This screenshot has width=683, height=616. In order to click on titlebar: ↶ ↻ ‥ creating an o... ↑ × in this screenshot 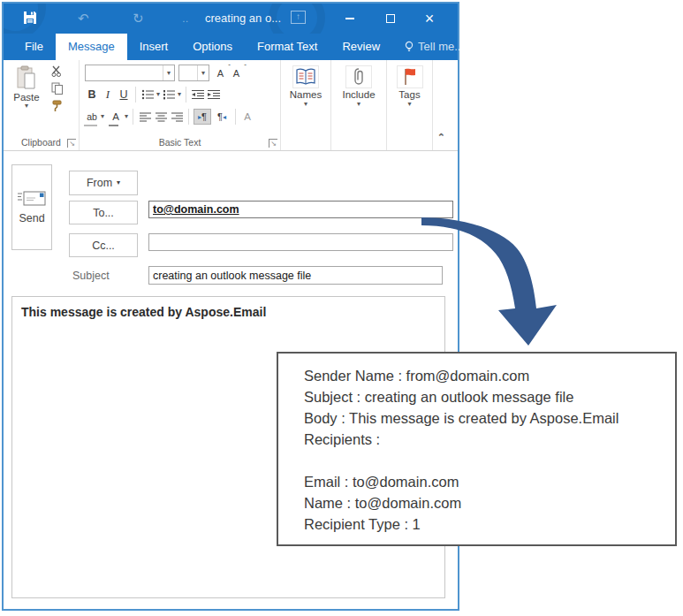, I will do `click(231, 19)`.